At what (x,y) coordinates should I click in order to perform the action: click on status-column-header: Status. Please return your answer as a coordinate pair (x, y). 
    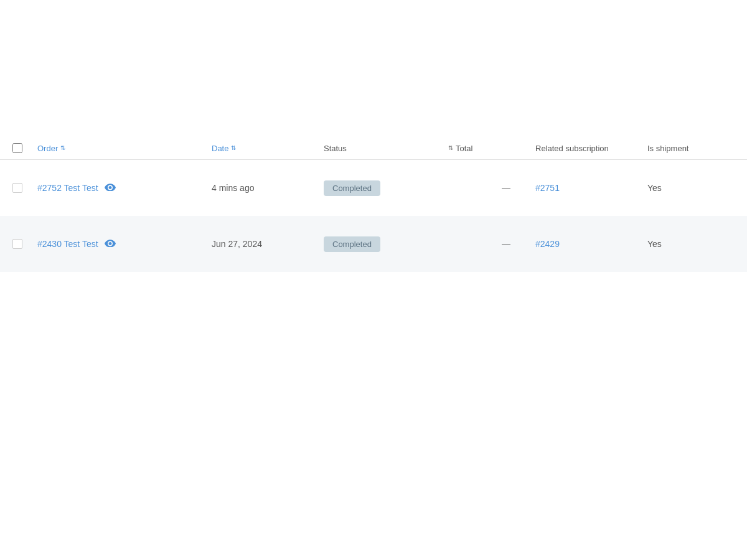
    Looking at the image, I should click on (386, 148).